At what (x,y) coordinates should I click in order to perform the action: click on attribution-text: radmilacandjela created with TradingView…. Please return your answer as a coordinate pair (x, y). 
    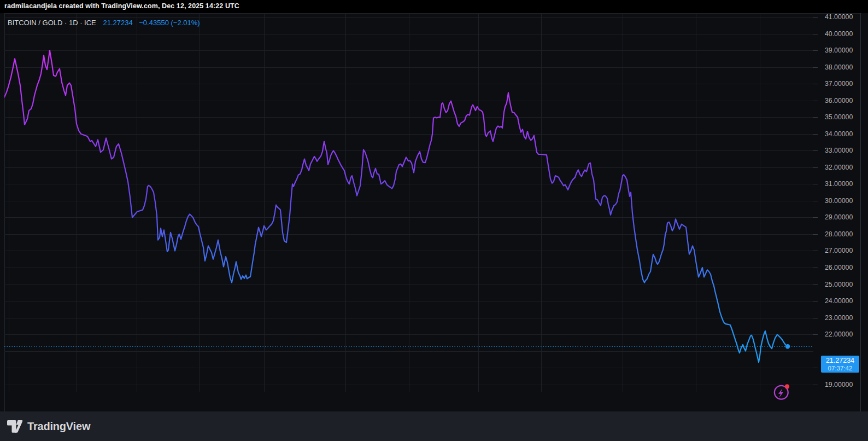
    Looking at the image, I should click on (122, 6).